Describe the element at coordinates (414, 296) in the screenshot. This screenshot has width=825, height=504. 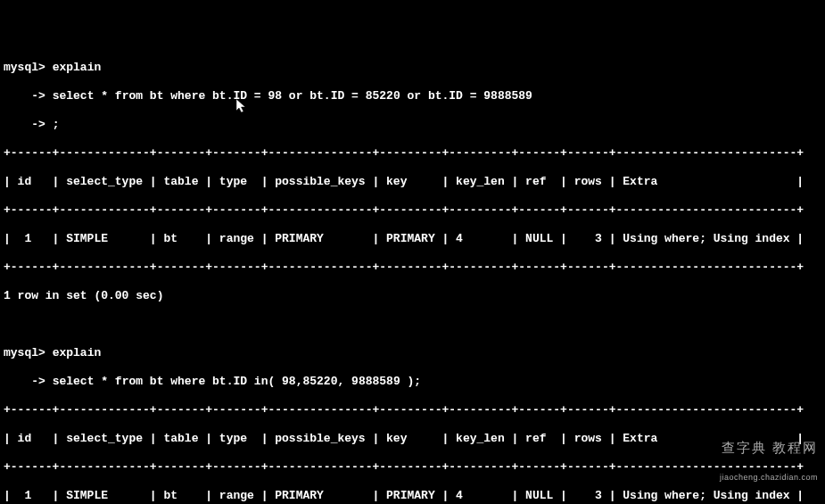
I see `result-summary: 1 row in set (0.00 sec)` at that location.